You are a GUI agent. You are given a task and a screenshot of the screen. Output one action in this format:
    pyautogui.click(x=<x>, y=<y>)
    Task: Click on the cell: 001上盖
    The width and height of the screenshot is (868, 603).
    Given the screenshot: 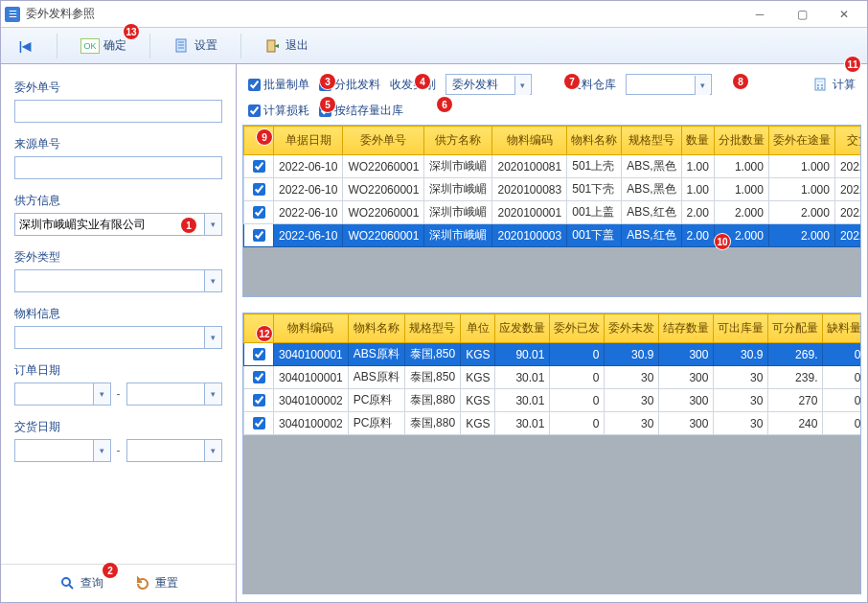 What is the action you would take?
    pyautogui.click(x=594, y=213)
    